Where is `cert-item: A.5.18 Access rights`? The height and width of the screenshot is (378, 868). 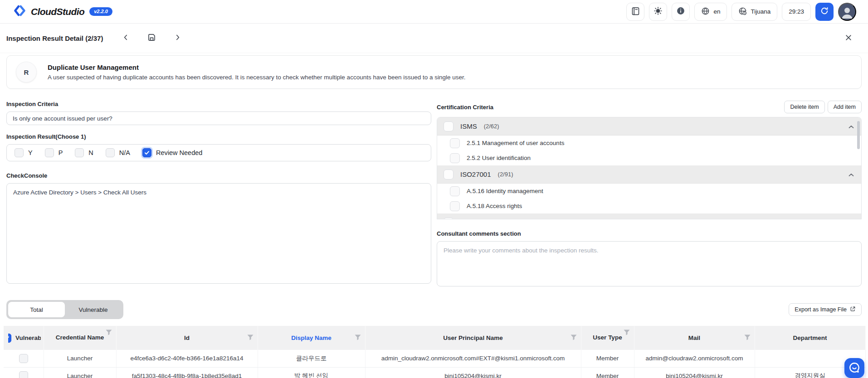
cert-item: A.5.18 Access rights is located at coordinates (649, 206).